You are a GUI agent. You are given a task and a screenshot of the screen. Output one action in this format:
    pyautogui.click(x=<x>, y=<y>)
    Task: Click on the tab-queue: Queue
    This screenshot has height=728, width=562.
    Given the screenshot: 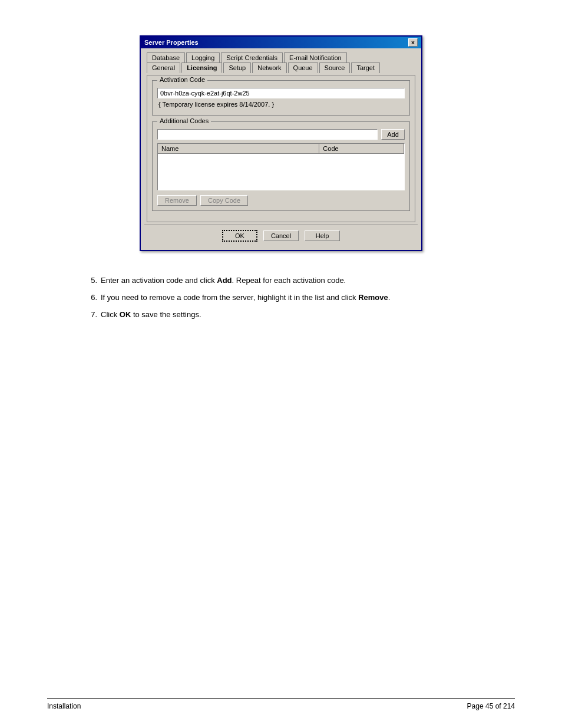 What is the action you would take?
    pyautogui.click(x=303, y=68)
    